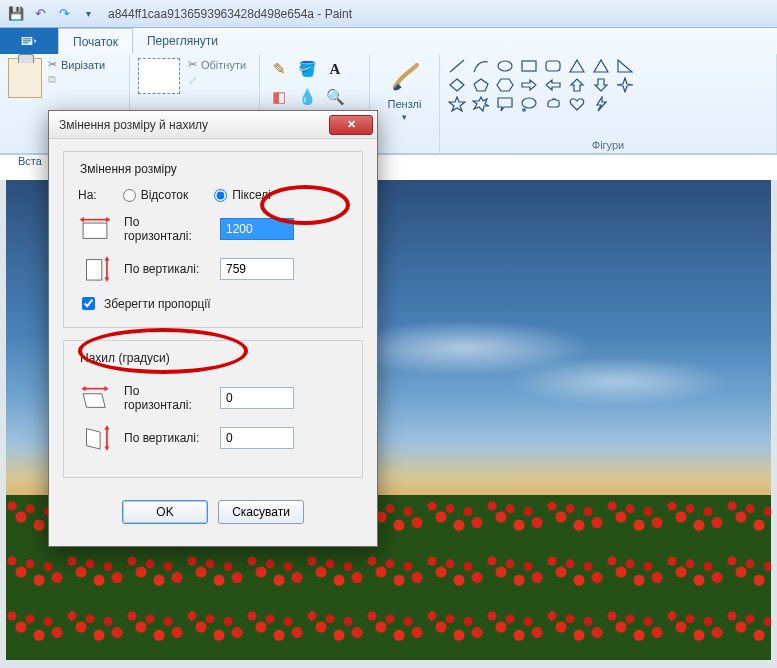 The image size is (777, 668). I want to click on scissors-icon: ✂, so click(52, 64).